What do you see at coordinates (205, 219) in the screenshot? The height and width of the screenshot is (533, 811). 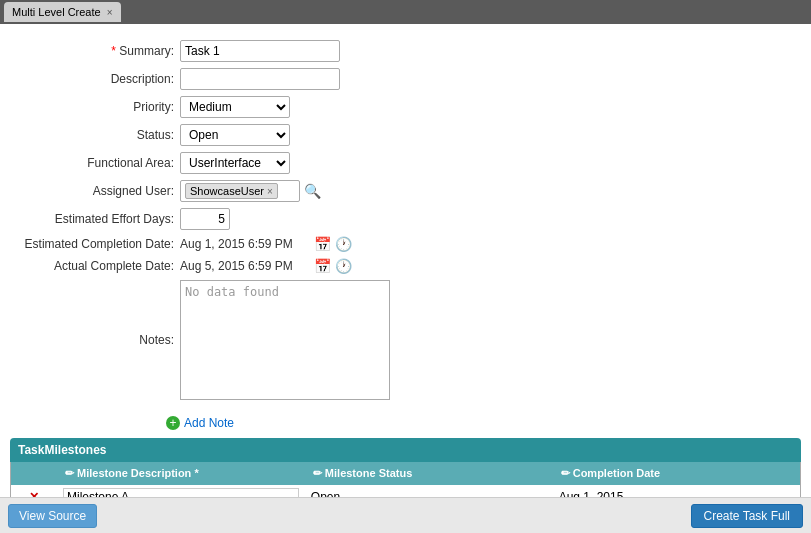 I see `estimated-effort-input` at bounding box center [205, 219].